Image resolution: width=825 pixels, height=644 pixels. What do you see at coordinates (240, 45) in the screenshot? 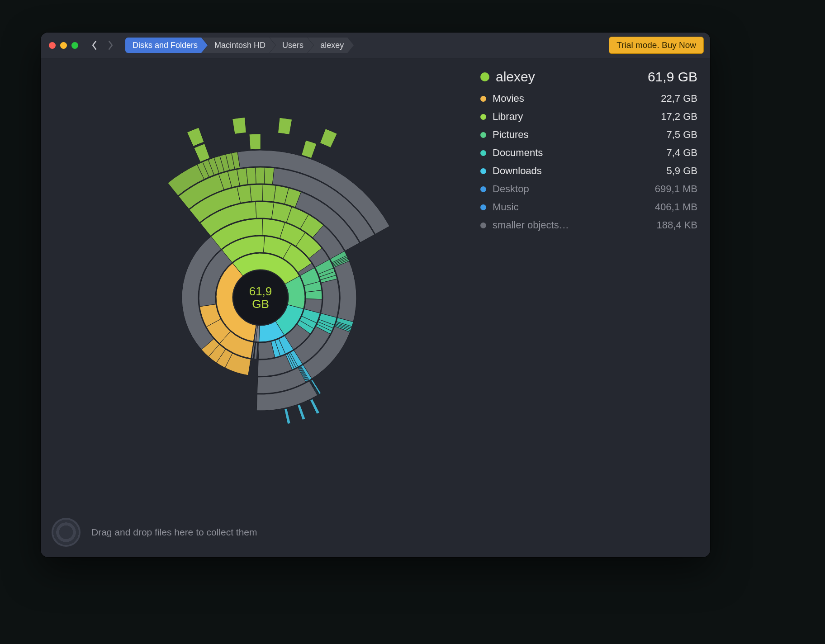
I see `breadcrumb: Disks and Folders Macintosh HD Users ale…` at bounding box center [240, 45].